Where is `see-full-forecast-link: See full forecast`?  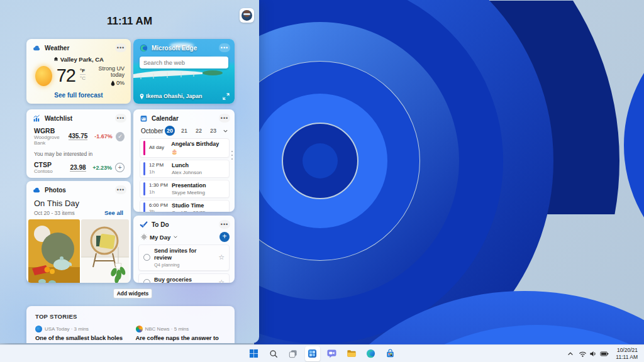
see-full-forecast-link: See full forecast is located at coordinates (79, 96).